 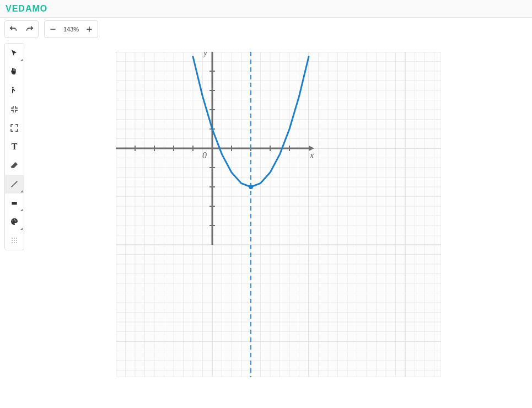 I want to click on app-header: VEDAMO, so click(x=266, y=9).